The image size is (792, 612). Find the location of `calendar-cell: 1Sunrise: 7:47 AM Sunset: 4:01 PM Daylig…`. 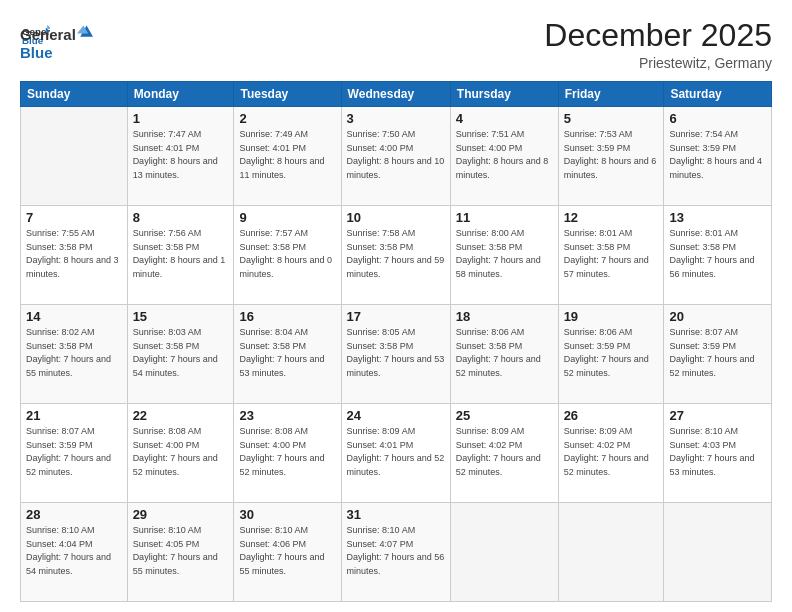

calendar-cell: 1Sunrise: 7:47 AM Sunset: 4:01 PM Daylig… is located at coordinates (180, 156).